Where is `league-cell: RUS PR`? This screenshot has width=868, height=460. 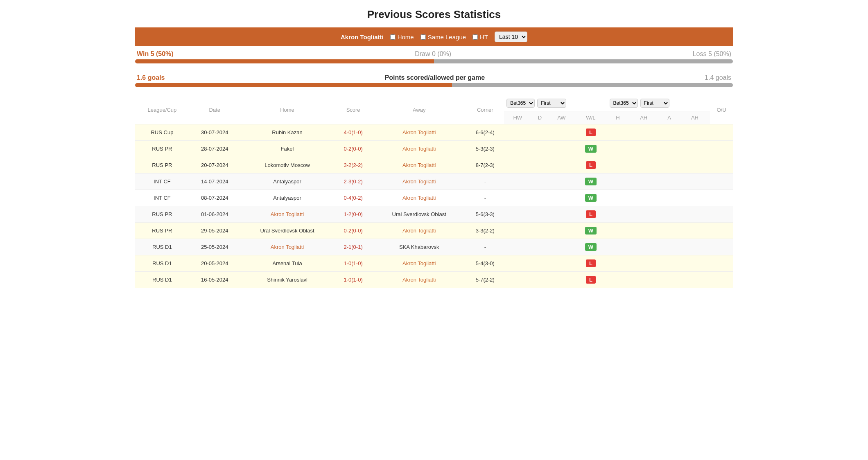 league-cell: RUS PR is located at coordinates (162, 231).